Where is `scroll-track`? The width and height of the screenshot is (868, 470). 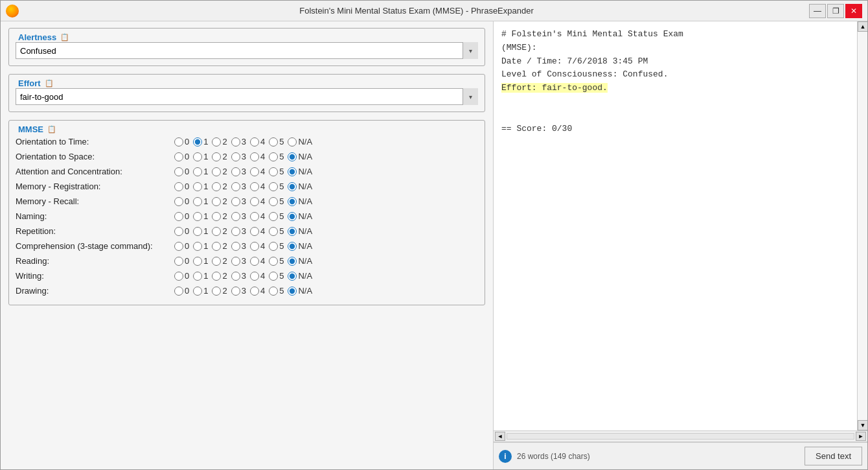 scroll-track is located at coordinates (863, 226).